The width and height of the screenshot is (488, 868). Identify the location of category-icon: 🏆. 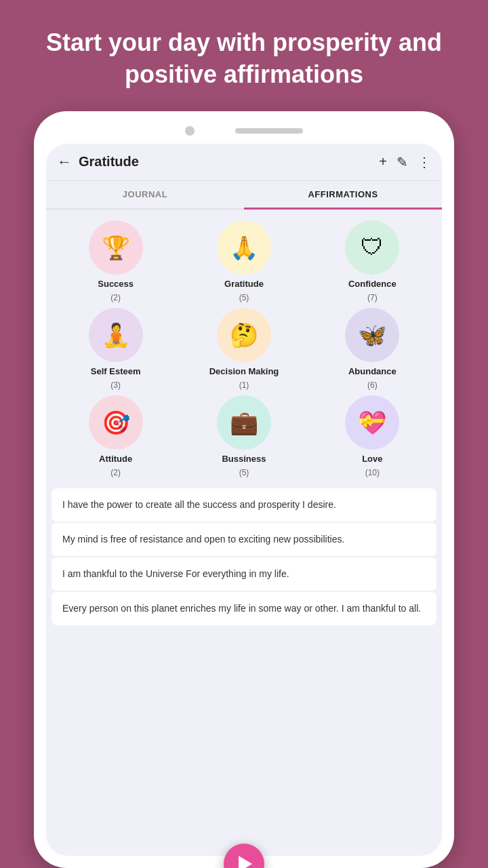
(116, 248).